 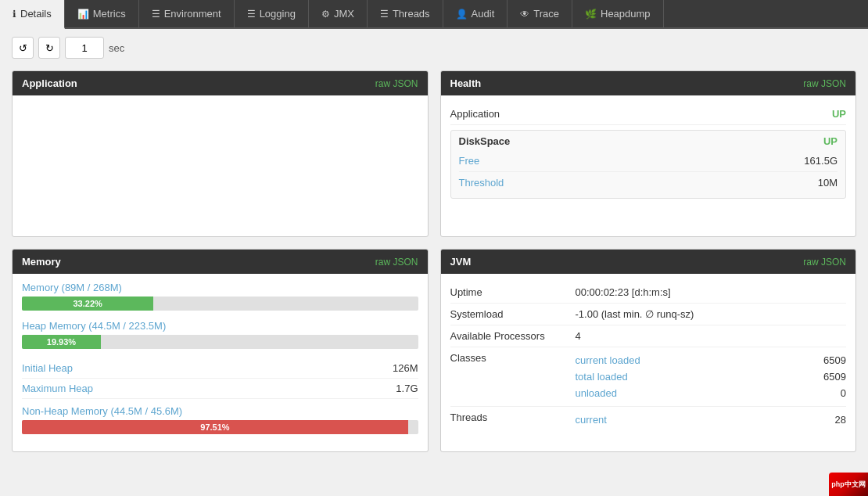 What do you see at coordinates (41, 261) in the screenshot?
I see `memory-panel-title: Memory` at bounding box center [41, 261].